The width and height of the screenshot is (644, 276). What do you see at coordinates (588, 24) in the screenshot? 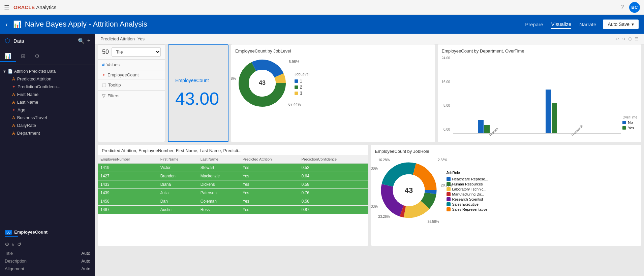
I see `nav-narrate: Narrate` at bounding box center [588, 24].